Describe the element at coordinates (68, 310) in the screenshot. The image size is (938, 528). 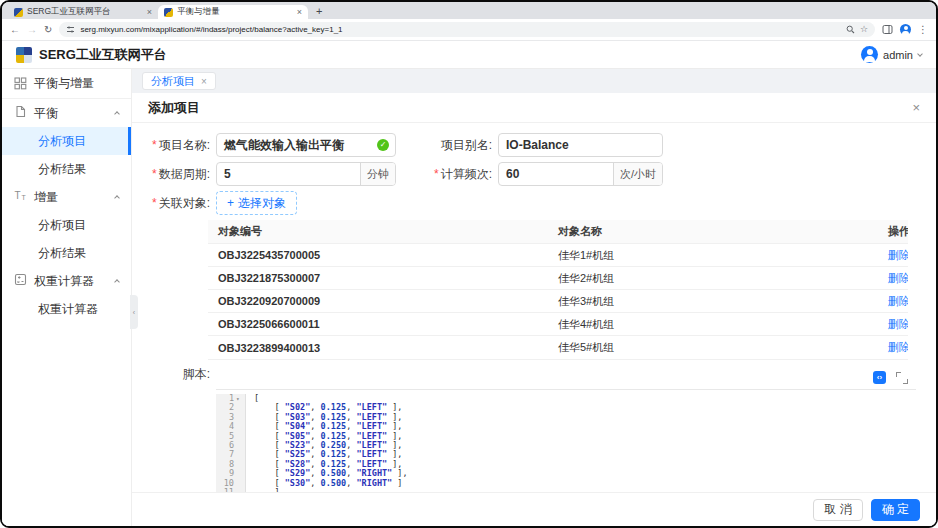
I see `sidebar-item-label: 权重计算器` at that location.